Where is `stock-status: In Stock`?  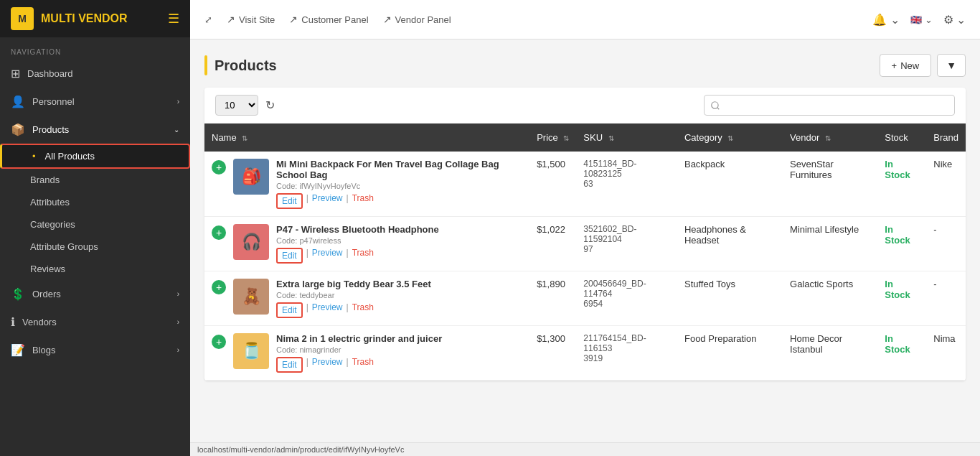
stock-status: In Stock is located at coordinates (897, 169).